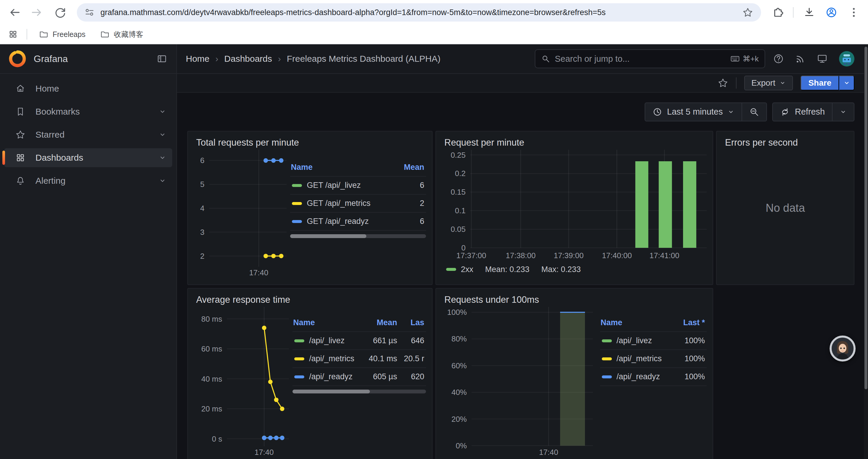  I want to click on series-color-livez, so click(297, 185).